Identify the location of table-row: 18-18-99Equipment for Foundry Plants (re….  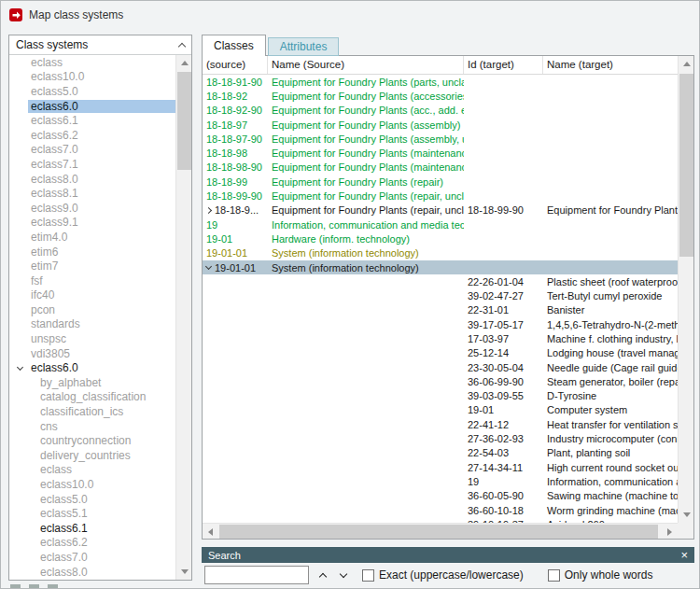
(441, 181).